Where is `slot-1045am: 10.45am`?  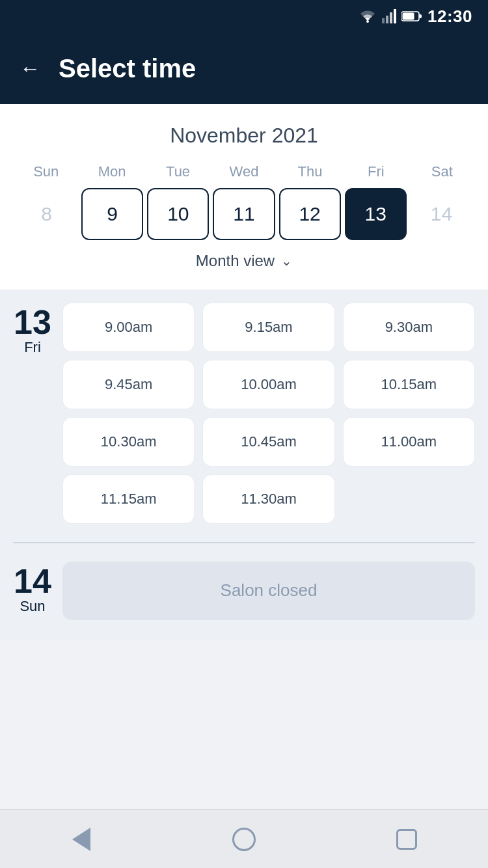 slot-1045am: 10.45am is located at coordinates (268, 442).